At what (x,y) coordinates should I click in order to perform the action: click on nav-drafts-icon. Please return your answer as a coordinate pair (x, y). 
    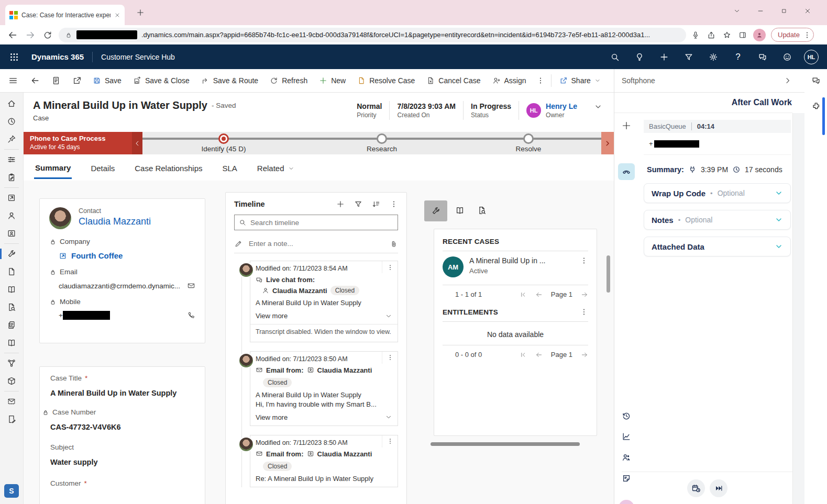
    Looking at the image, I should click on (12, 419).